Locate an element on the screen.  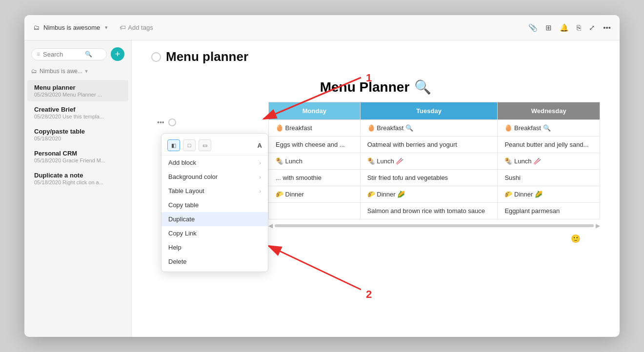
search-icon: 🔍 is located at coordinates (89, 54).